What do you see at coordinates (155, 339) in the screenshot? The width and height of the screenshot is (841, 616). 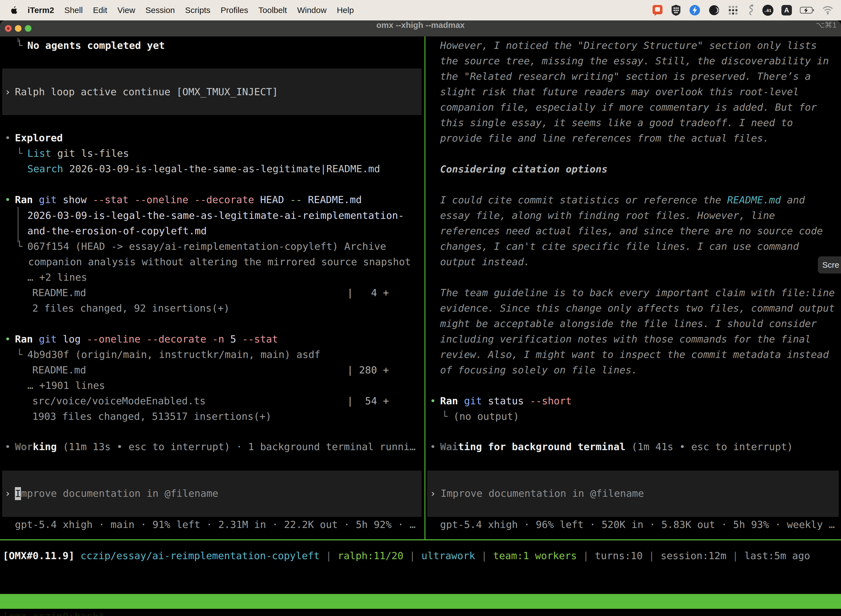 I see `text-segment: --oneline --decorate -n` at bounding box center [155, 339].